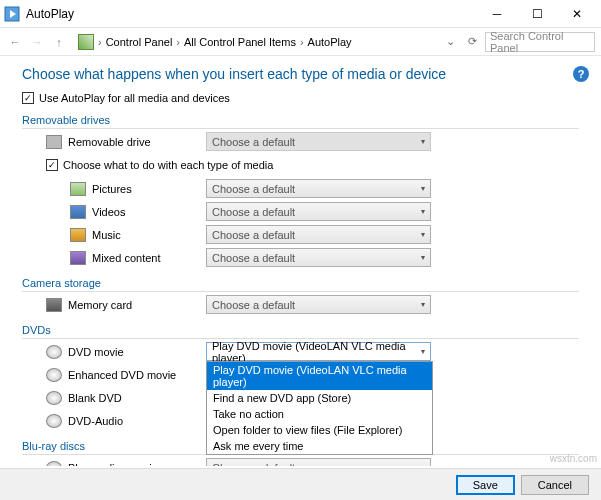  What do you see at coordinates (137, 305) in the screenshot?
I see `row-label: Memory card` at bounding box center [137, 305].